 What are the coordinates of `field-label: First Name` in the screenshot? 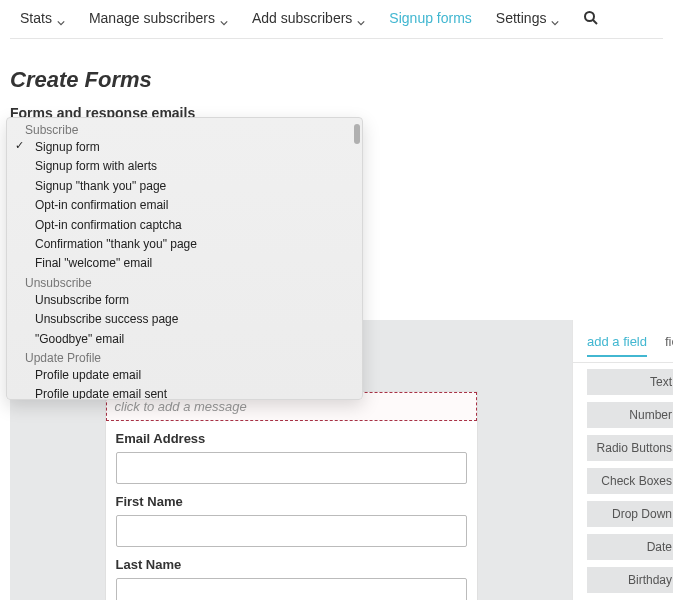 It's located at (292, 502).